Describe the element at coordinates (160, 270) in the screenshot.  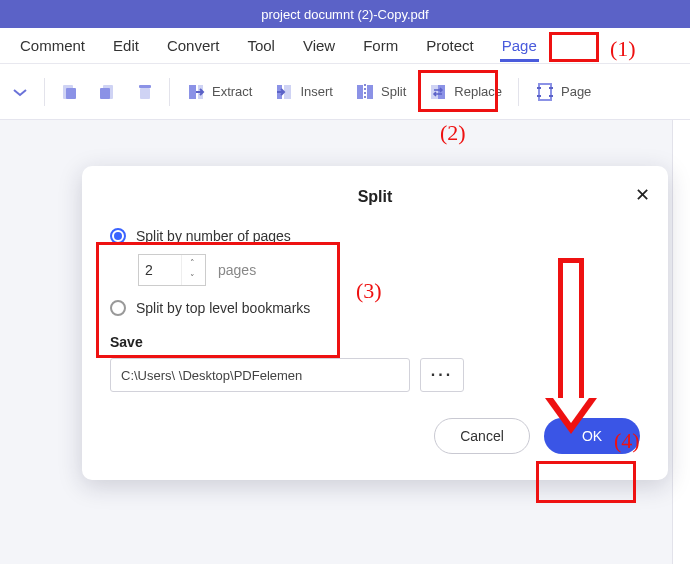
I see `pages-value-input` at that location.